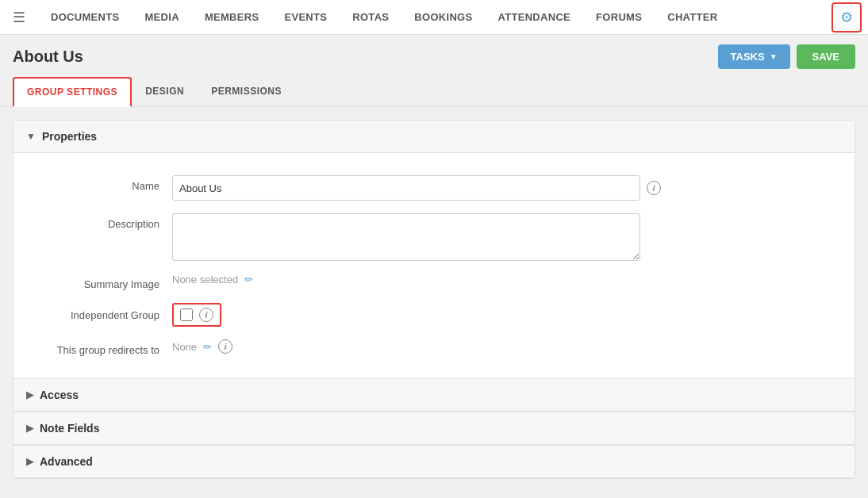 Image resolution: width=868 pixels, height=498 pixels. Describe the element at coordinates (692, 17) in the screenshot. I see `nav-tab-chatter: CHATTER` at that location.